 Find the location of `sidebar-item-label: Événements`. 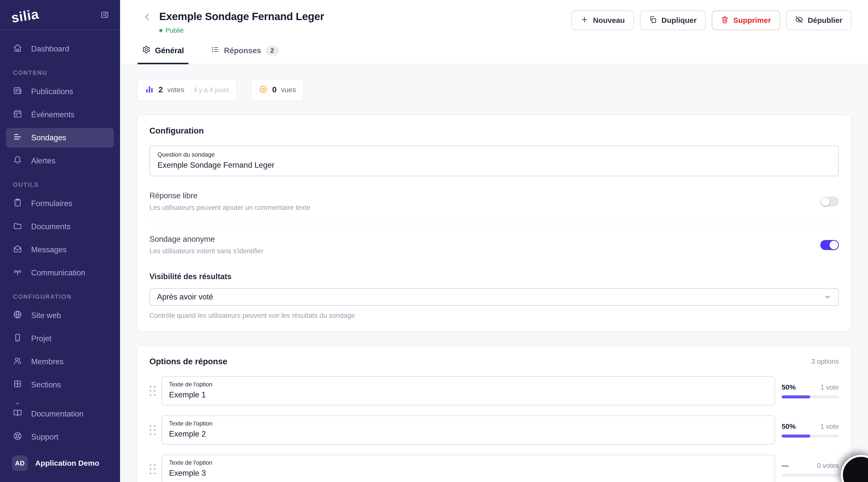

sidebar-item-label: Événements is located at coordinates (53, 115).